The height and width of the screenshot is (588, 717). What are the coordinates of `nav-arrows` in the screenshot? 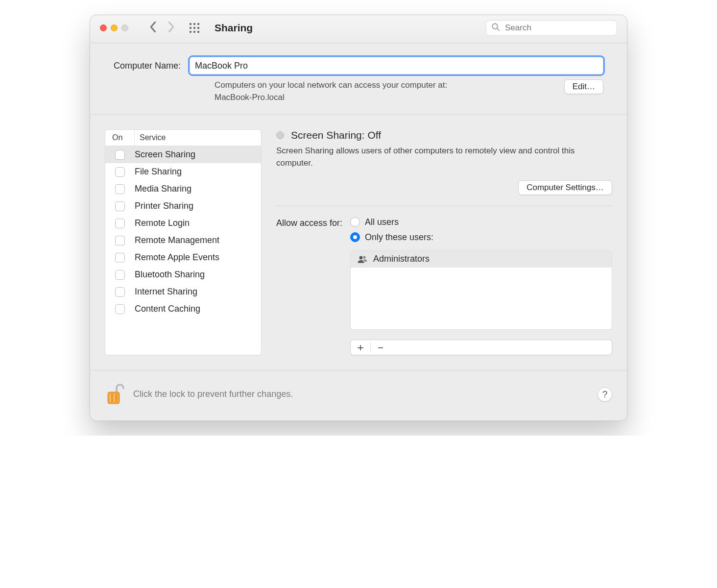 It's located at (162, 28).